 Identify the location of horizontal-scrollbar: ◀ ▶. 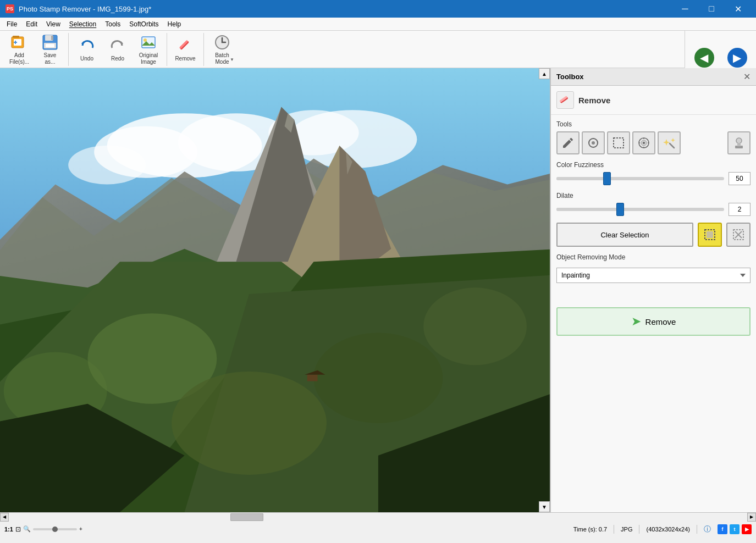
(378, 517).